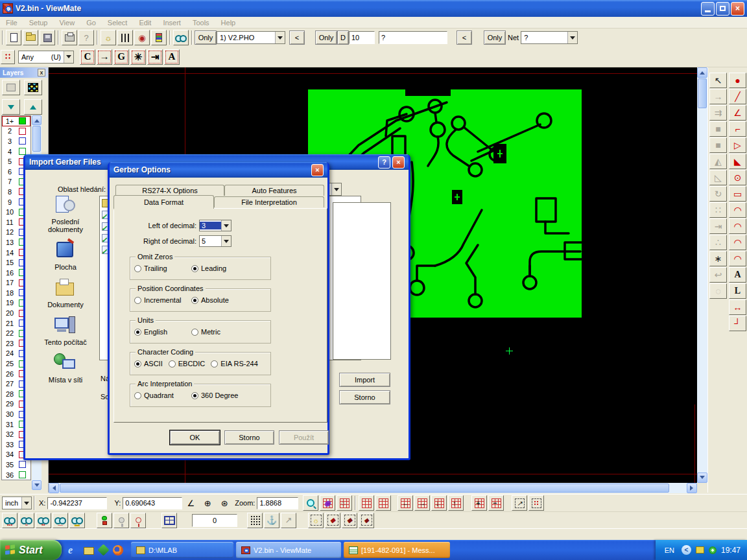  Describe the element at coordinates (39, 23) in the screenshot. I see `menu-setup: Setup` at that location.